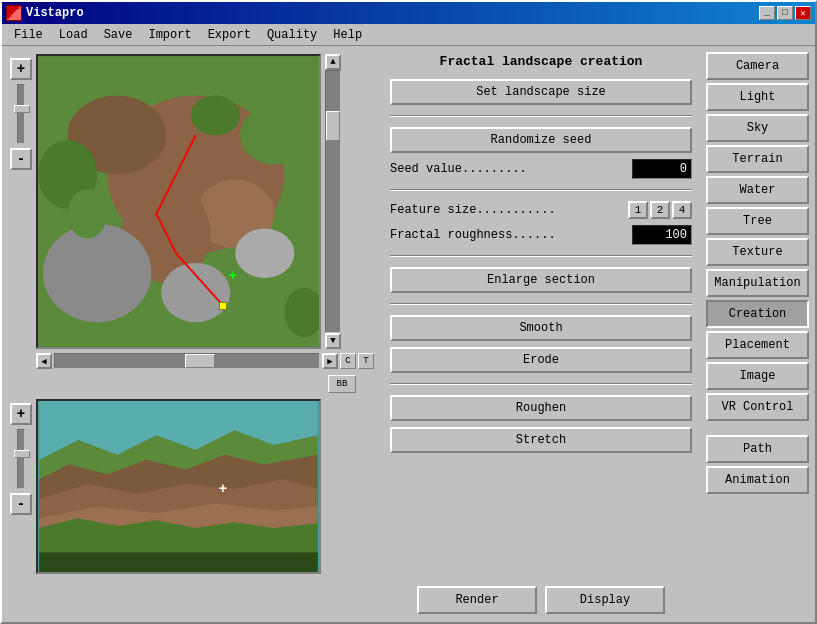  I want to click on bb-button: BB, so click(342, 384).